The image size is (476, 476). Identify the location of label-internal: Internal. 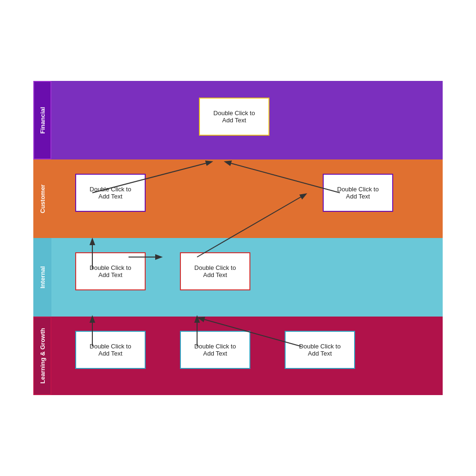
(42, 277).